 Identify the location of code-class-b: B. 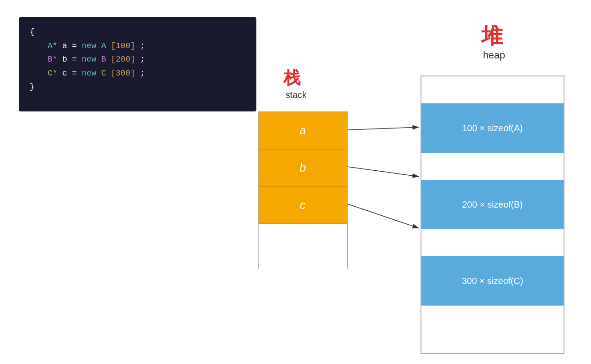
(103, 59).